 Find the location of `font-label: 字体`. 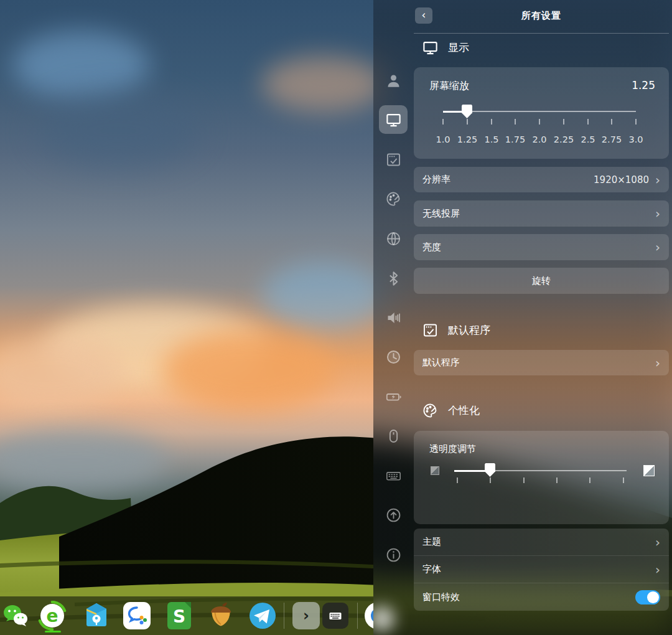

font-label: 字体 is located at coordinates (432, 569).